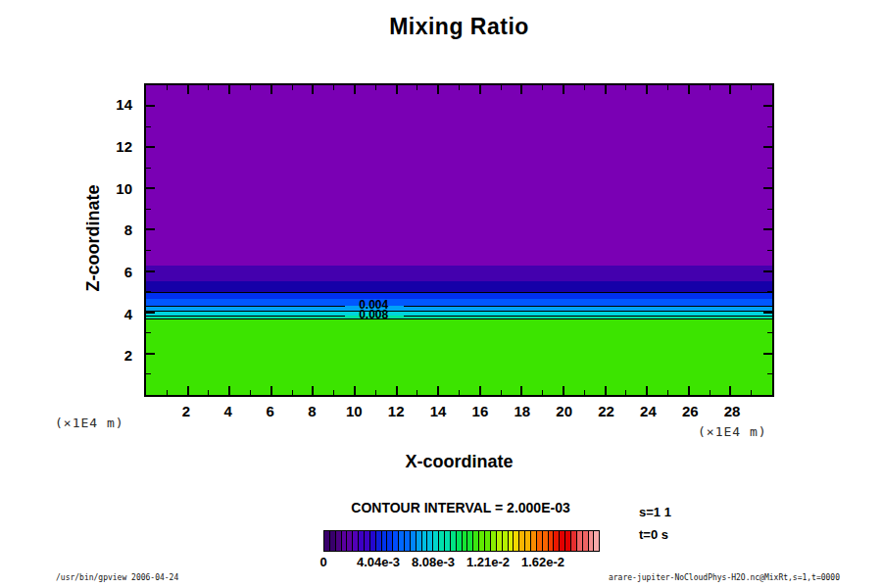 The image size is (882, 588). I want to click on y-axis-unit-label: (×1E4 m), so click(90, 423).